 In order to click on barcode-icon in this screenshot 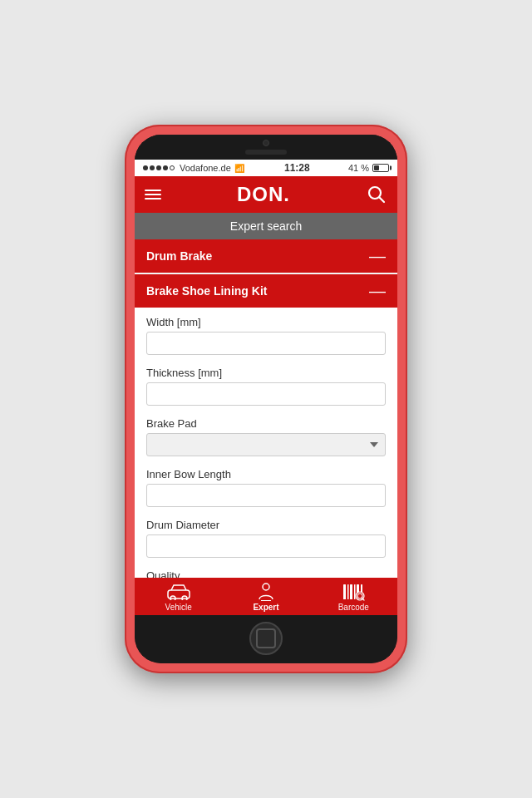, I will do `click(353, 592)`.